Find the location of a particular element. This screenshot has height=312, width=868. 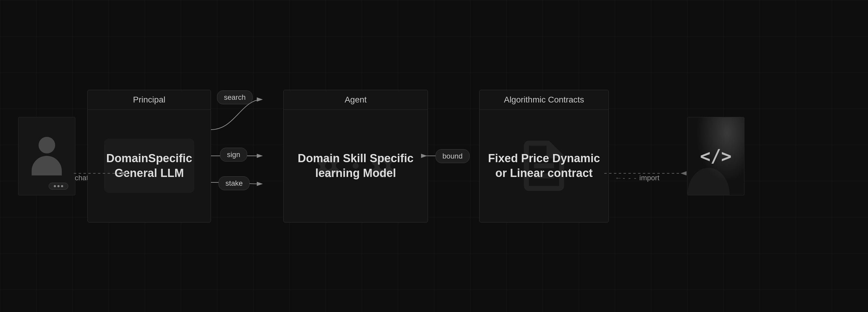

import-dashes: ←- - - is located at coordinates (626, 178).